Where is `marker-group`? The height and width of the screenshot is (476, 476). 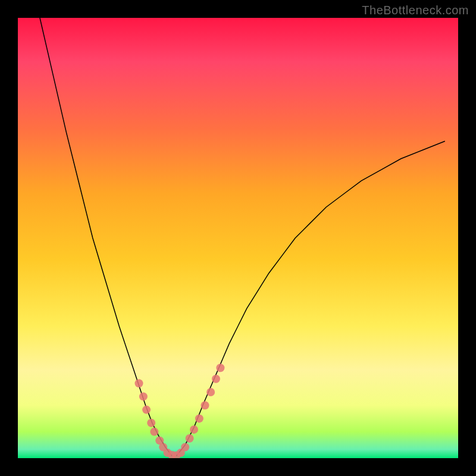 marker-group is located at coordinates (180, 411).